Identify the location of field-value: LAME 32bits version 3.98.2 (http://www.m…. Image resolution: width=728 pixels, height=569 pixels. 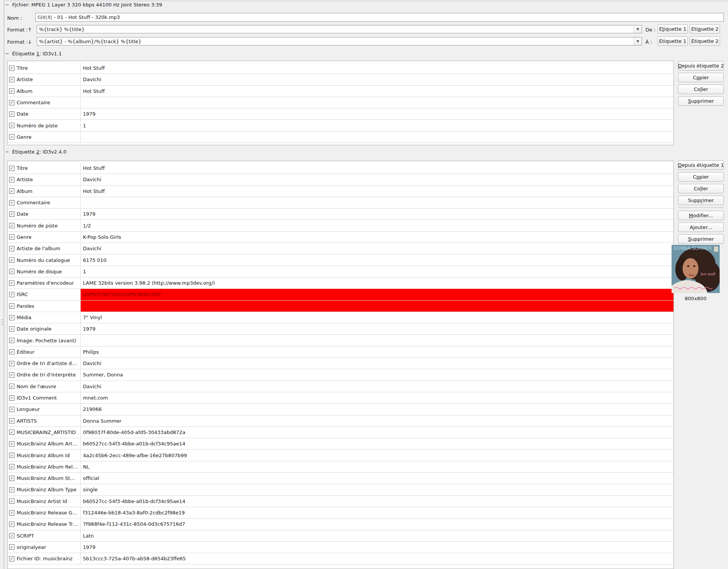
(377, 283).